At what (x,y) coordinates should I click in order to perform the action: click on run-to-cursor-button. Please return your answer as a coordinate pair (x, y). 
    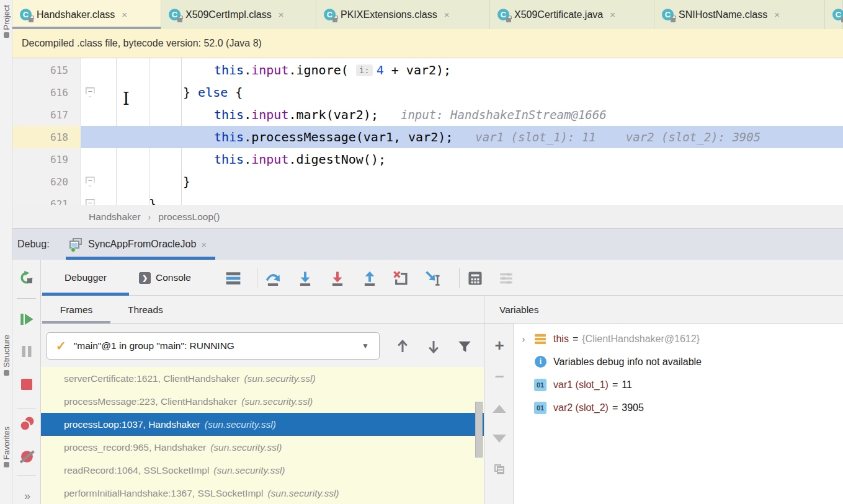
    Looking at the image, I should click on (433, 278).